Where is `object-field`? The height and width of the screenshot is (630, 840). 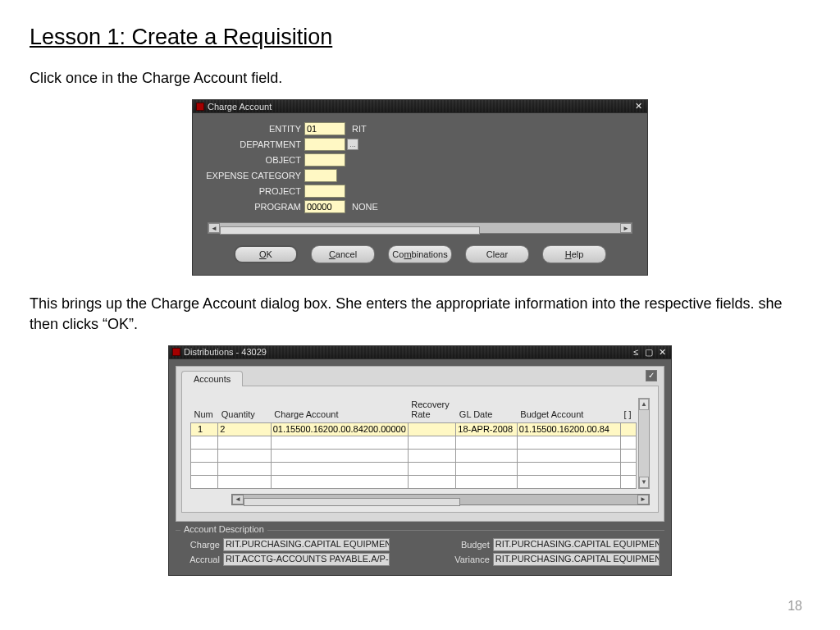
object-field is located at coordinates (325, 160).